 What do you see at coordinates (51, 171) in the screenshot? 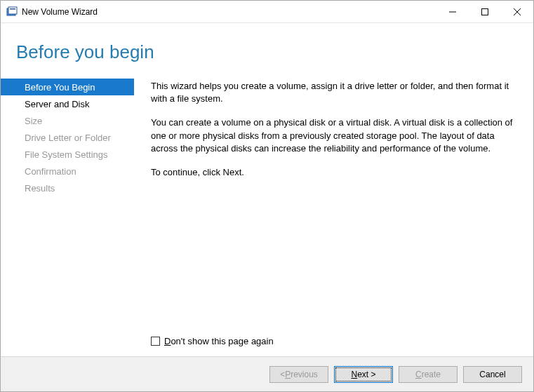
I see `sidebar-item-label: Confirmation` at bounding box center [51, 171].